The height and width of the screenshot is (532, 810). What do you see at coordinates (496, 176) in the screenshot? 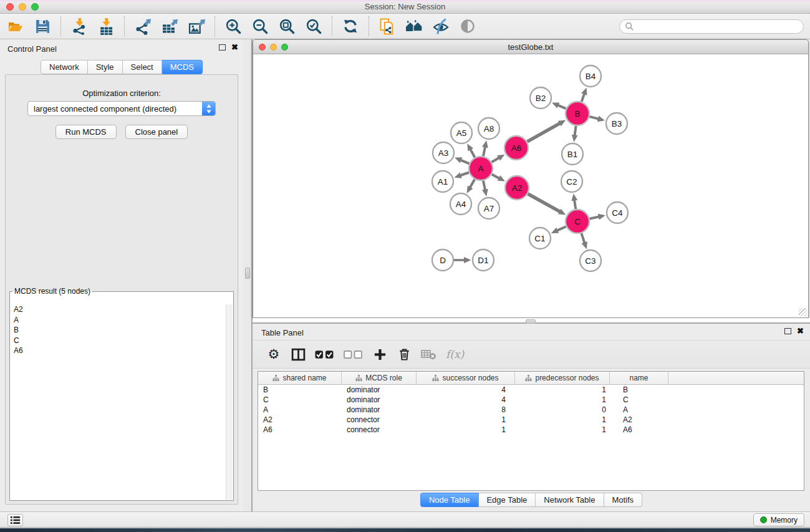
I see `graph-edge-A-A2` at bounding box center [496, 176].